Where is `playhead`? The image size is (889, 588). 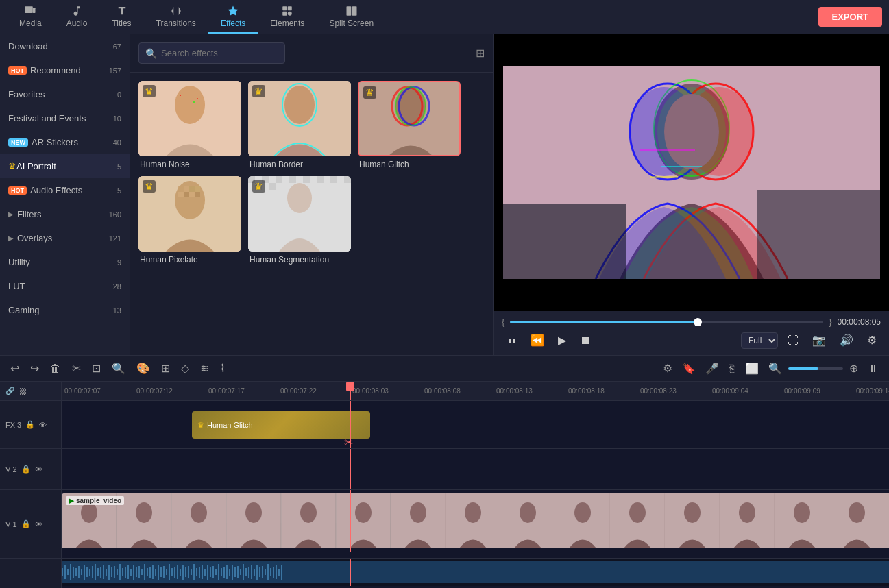 playhead is located at coordinates (350, 391).